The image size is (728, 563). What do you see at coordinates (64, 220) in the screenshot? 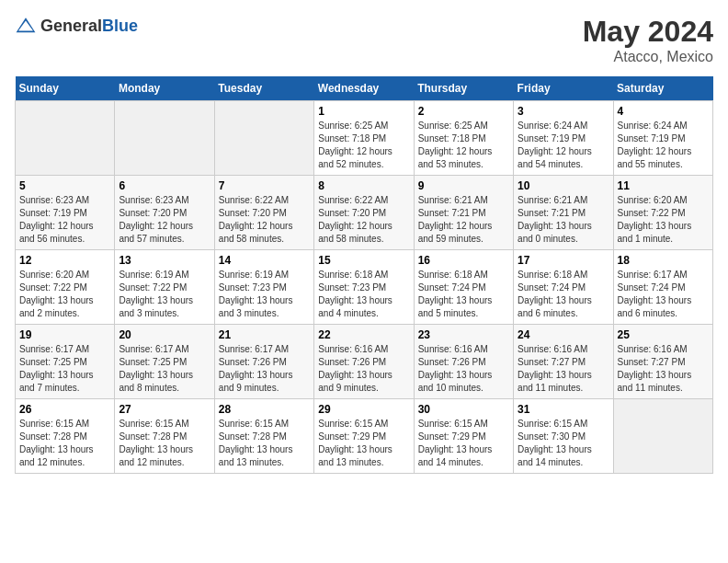
I see `day-info: Sunrise: 6:23 AM Sunset: 7:19 PM Dayligh…` at bounding box center [64, 220].